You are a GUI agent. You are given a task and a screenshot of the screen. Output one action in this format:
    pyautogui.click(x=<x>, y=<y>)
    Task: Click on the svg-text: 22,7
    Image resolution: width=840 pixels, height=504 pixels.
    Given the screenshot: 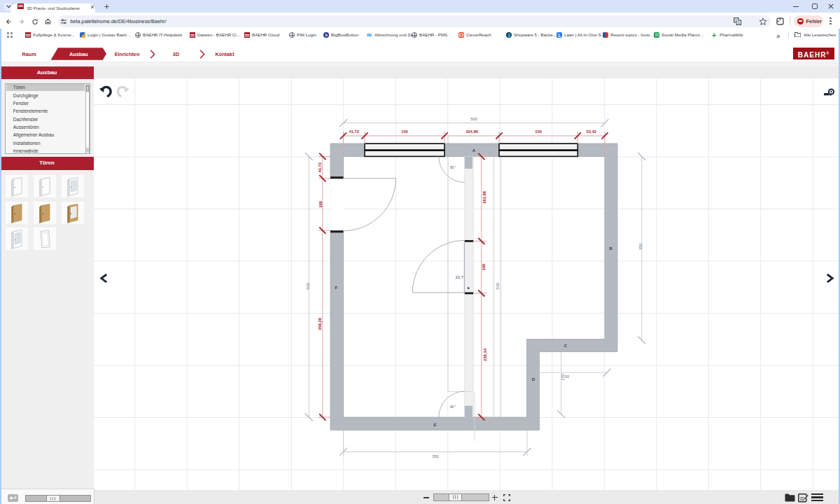 What is the action you would take?
    pyautogui.click(x=459, y=277)
    